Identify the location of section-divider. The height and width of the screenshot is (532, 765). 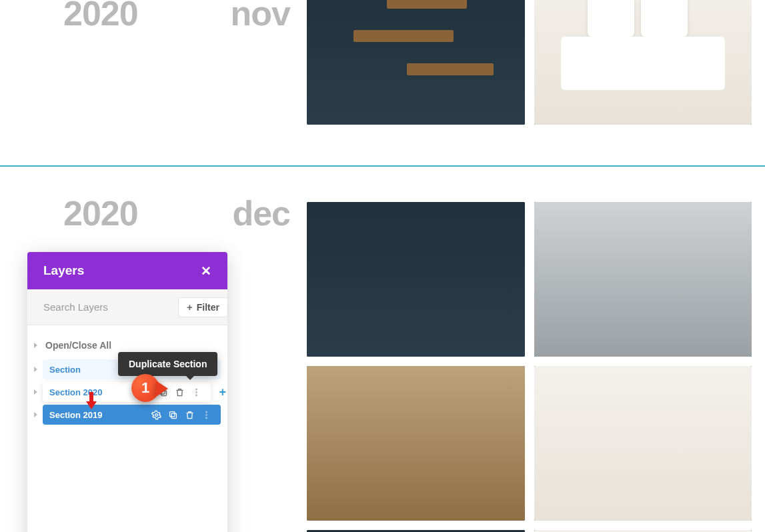
(383, 166).